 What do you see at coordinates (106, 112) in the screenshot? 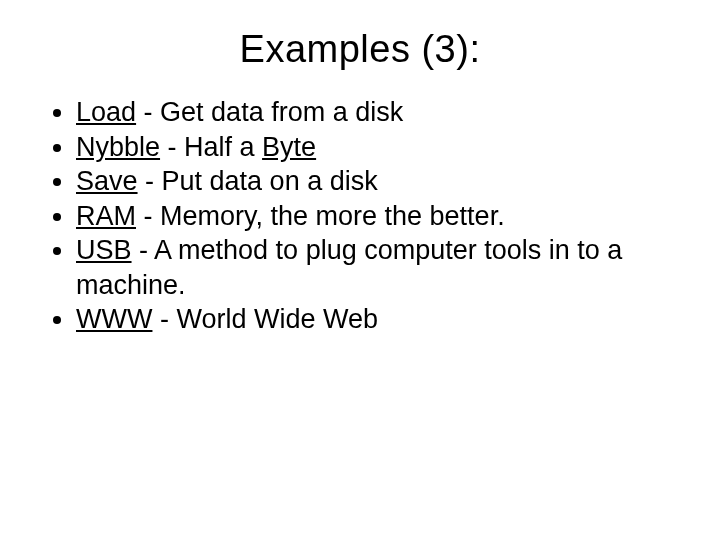
I see `term: Load` at bounding box center [106, 112].